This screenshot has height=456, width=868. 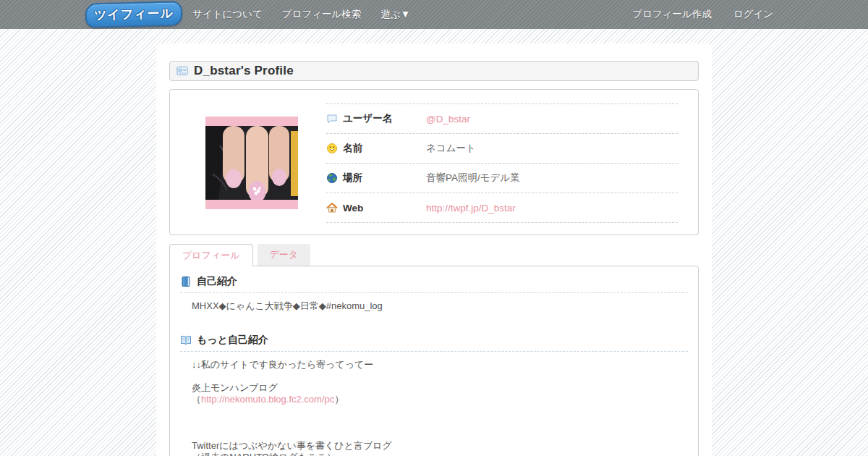 I want to click on smiley-icon, so click(x=332, y=148).